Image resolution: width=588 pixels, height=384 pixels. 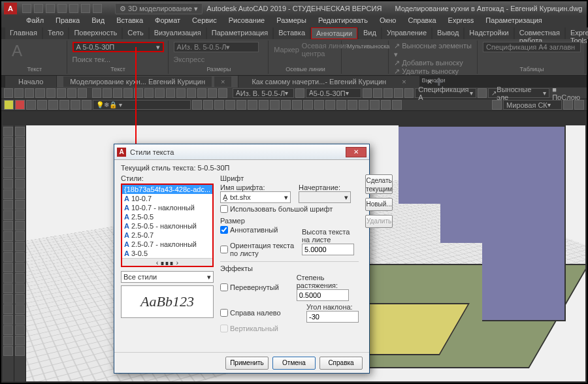 What do you see at coordinates (142, 104) in the screenshot?
I see `layer-combo: 💡❄🔒 ▾` at bounding box center [142, 104].